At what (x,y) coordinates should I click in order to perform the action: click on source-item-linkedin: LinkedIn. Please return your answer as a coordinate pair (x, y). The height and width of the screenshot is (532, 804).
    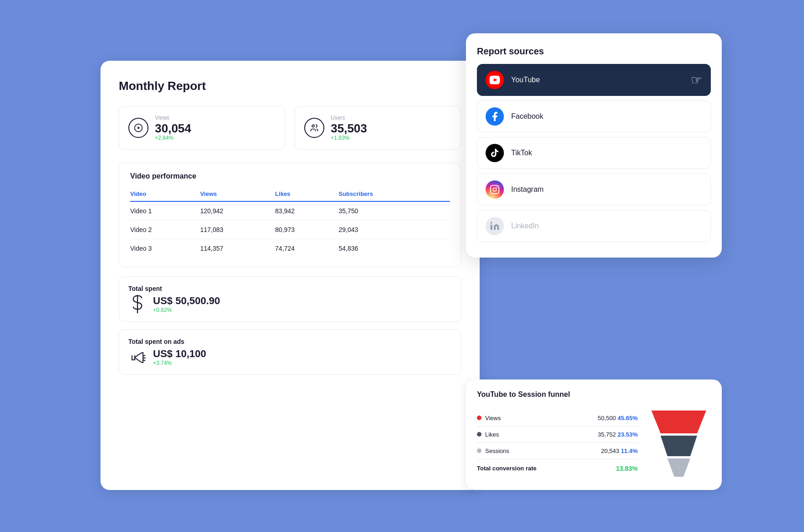
    Looking at the image, I should click on (594, 226).